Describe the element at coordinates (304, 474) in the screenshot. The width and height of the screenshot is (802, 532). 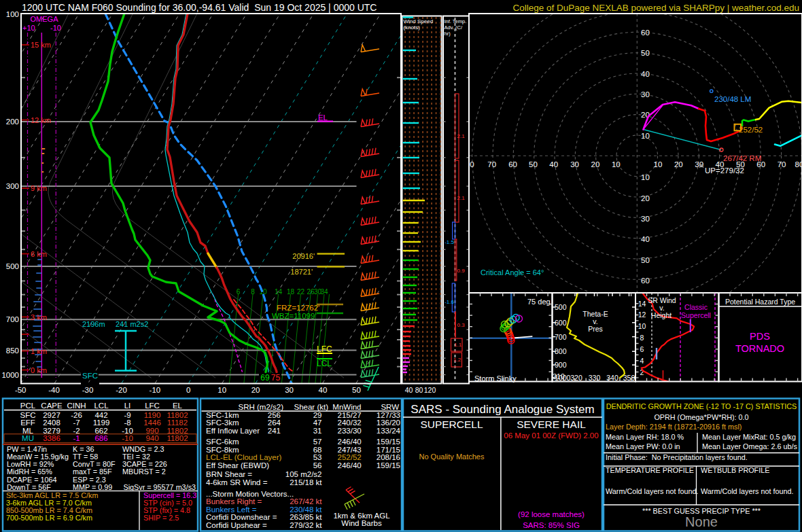
I see `svg-text: 105 m2/s2` at that location.